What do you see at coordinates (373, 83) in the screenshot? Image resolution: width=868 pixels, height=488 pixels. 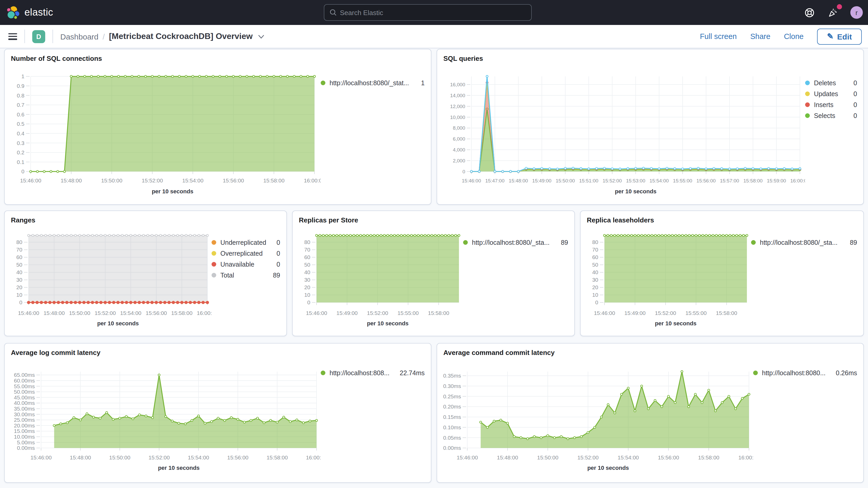 I see `legend-item: http://localhost:8080/_stat...1` at bounding box center [373, 83].